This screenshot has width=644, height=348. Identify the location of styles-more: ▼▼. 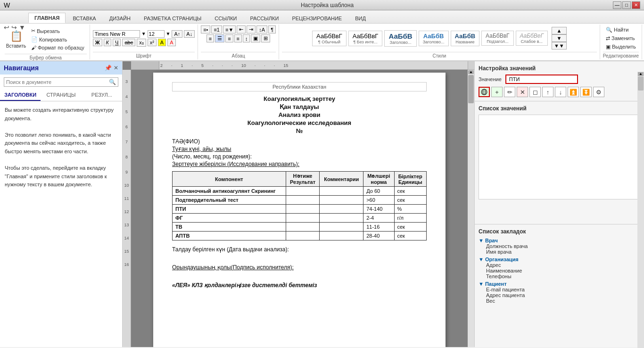
(559, 46).